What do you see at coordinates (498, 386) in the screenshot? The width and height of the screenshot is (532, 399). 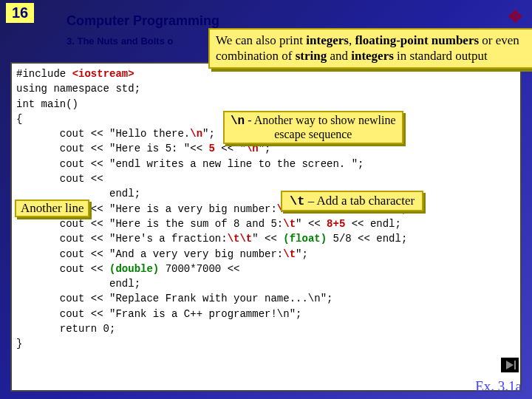 I see `exercise-label: Ex. 3.1a` at bounding box center [498, 386].